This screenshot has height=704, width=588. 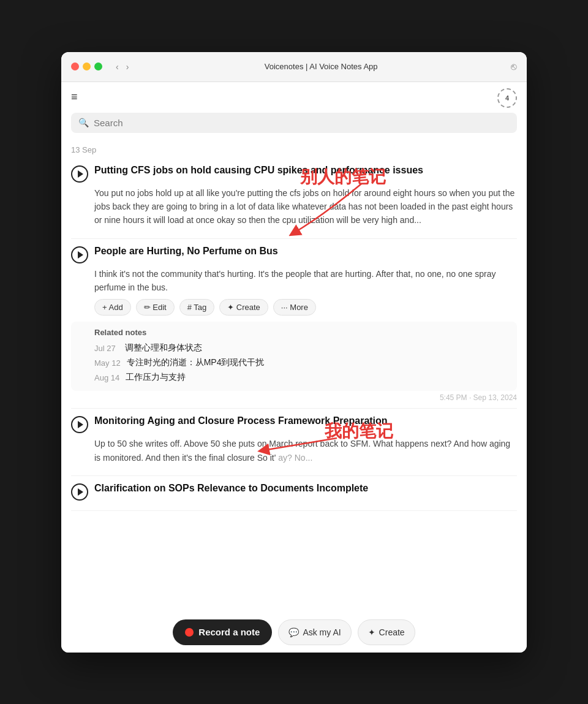 I want to click on note-header-3: Monitoring Aging and Closure Process Fra…, so click(x=294, y=424).